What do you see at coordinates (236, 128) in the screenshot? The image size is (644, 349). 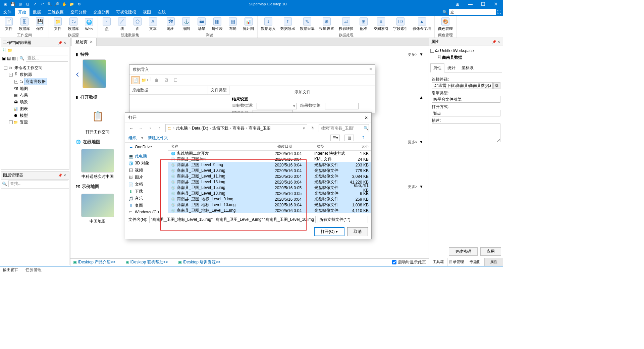 I see `breadcrumb: 🗀›此电脑›Data (D:)›迅雷下载›商南县›商南县_卫图▾` at bounding box center [236, 128].